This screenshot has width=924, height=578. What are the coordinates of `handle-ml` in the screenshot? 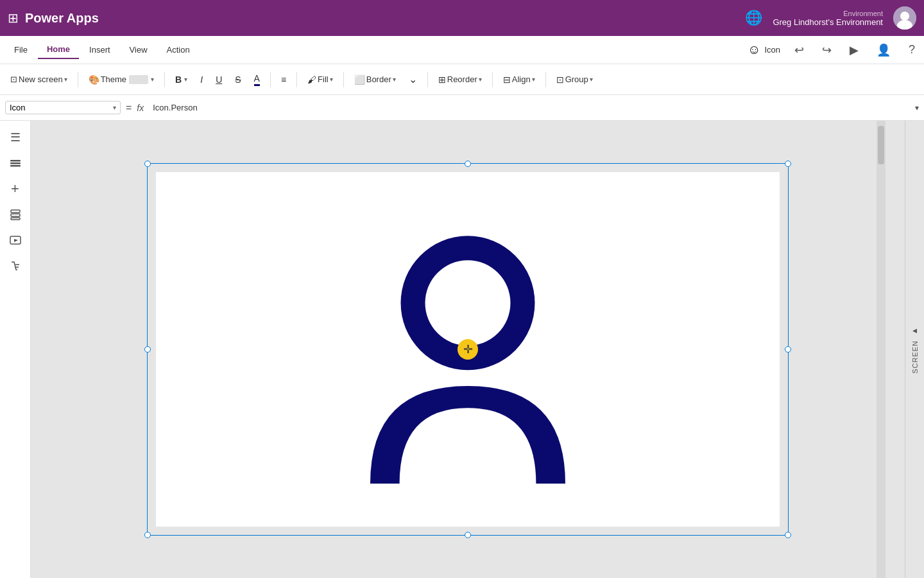 It's located at (148, 349).